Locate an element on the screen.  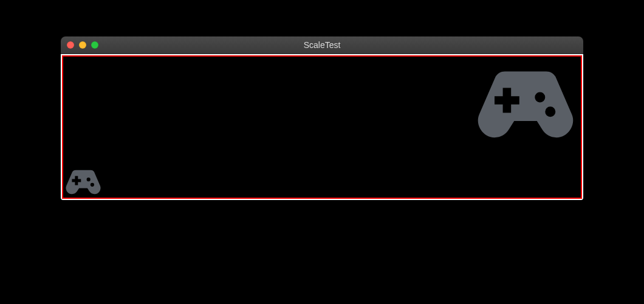
titlebar: ScaleTest is located at coordinates (322, 45).